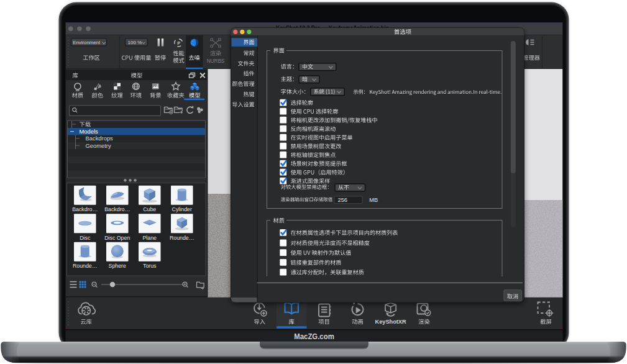  I want to click on svg-text: Environment, so click(87, 42).